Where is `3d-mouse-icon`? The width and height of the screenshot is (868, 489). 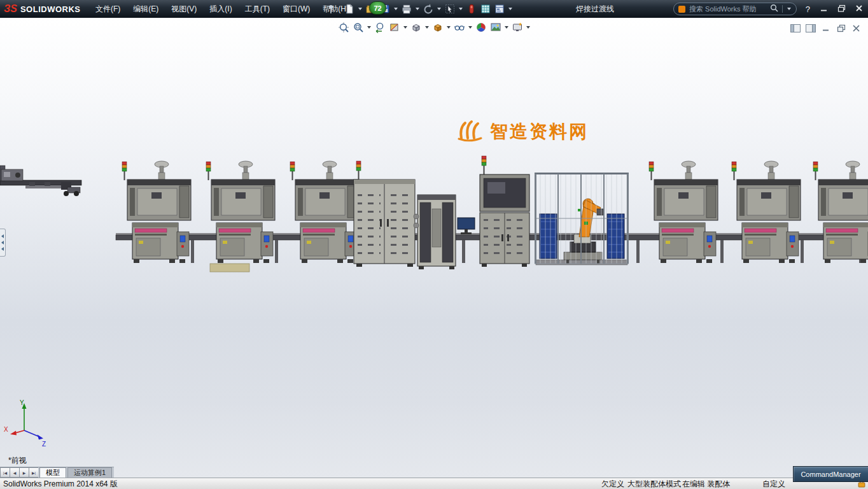 3d-mouse-icon is located at coordinates (472, 9).